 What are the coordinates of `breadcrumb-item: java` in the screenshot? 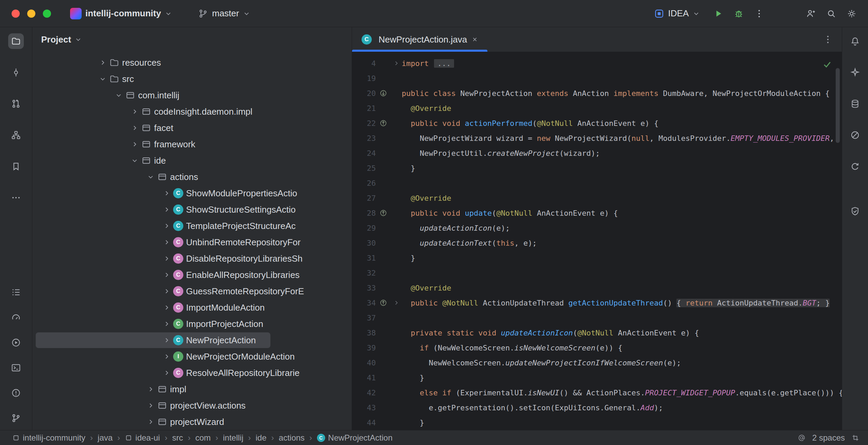 It's located at (105, 438).